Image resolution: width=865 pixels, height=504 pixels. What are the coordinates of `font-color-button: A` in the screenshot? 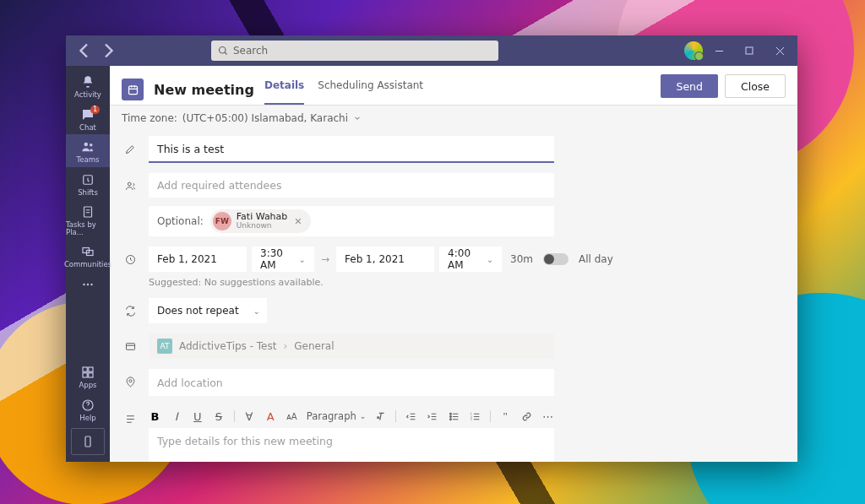 It's located at (270, 417).